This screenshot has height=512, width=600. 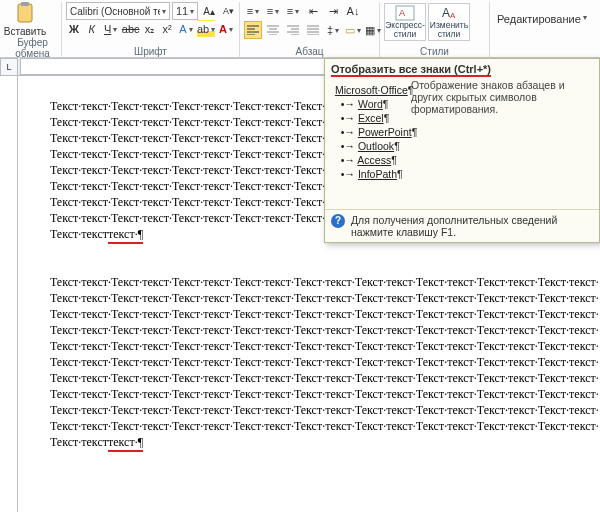 I want to click on grow-font-button: A▴, so click(x=209, y=11).